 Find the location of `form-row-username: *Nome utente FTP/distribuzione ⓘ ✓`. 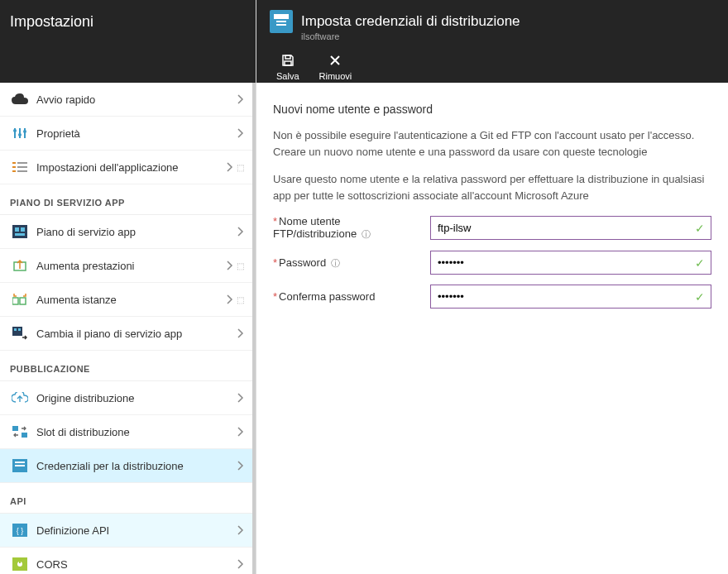

form-row-username: *Nome utente FTP/distribuzione ⓘ ✓ is located at coordinates (492, 228).